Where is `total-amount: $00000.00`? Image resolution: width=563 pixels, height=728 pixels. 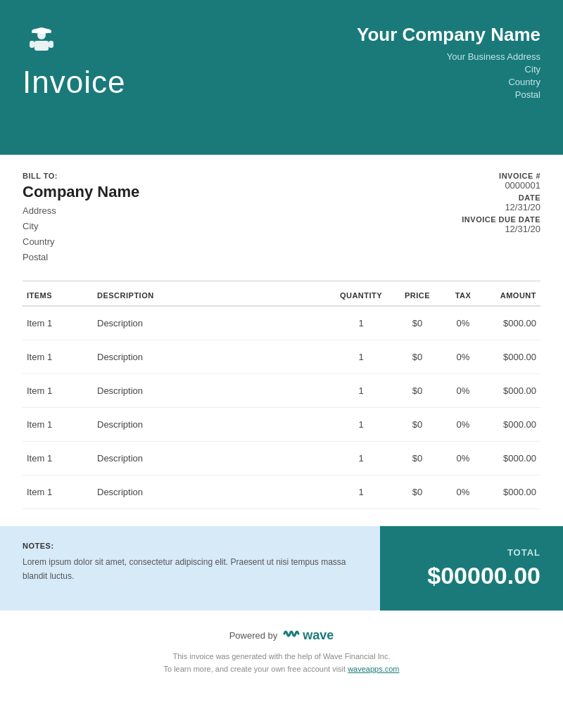
total-amount: $00000.00 is located at coordinates (484, 575).